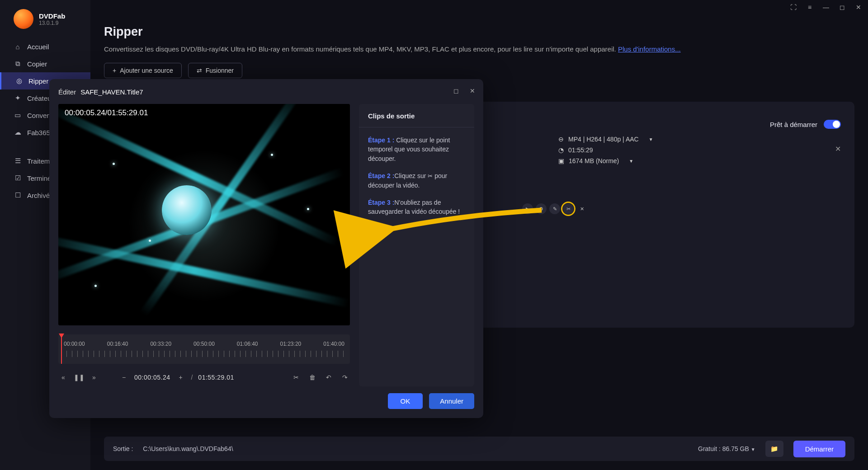 The width and height of the screenshot is (868, 470). Describe the element at coordinates (45, 47) in the screenshot. I see `sidebar-item-accueil: ⌂Accueil` at that location.